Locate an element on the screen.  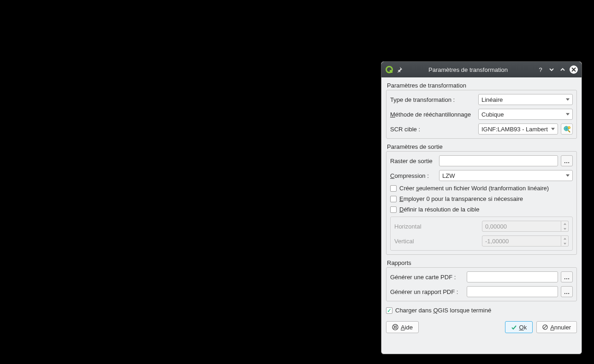
help-lifebuoy-icon is located at coordinates (395, 327).